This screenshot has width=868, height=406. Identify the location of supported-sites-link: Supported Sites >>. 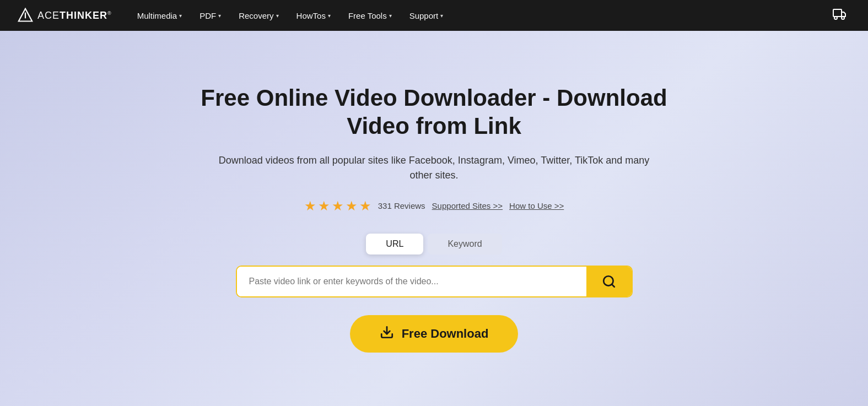
(467, 206).